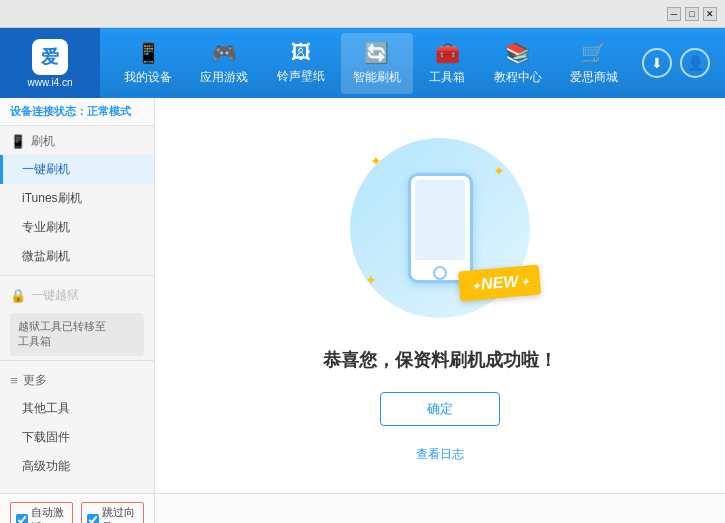  Describe the element at coordinates (50, 82) in the screenshot. I see `logo-text: www.i4.cn` at that location.